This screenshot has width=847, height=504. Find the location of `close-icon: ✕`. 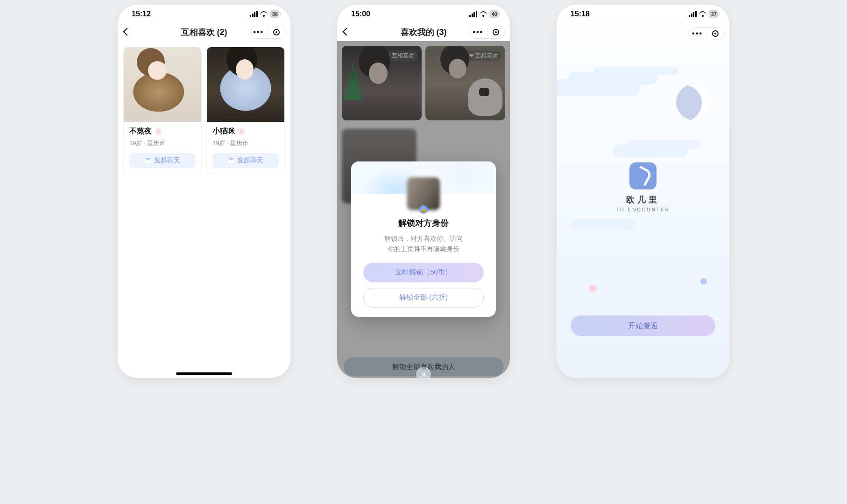

close-icon: ✕ is located at coordinates (424, 374).